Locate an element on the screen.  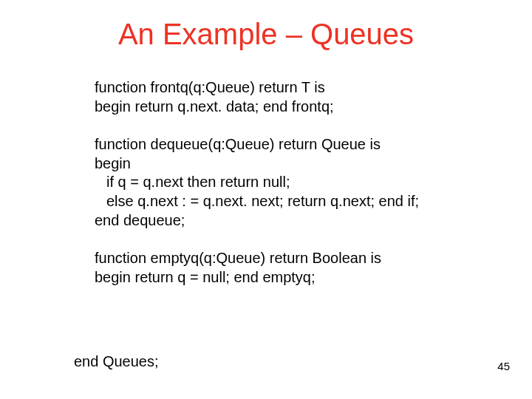
code-line: else q.next : = q.next. next; return q.n… is located at coordinates (294, 202).